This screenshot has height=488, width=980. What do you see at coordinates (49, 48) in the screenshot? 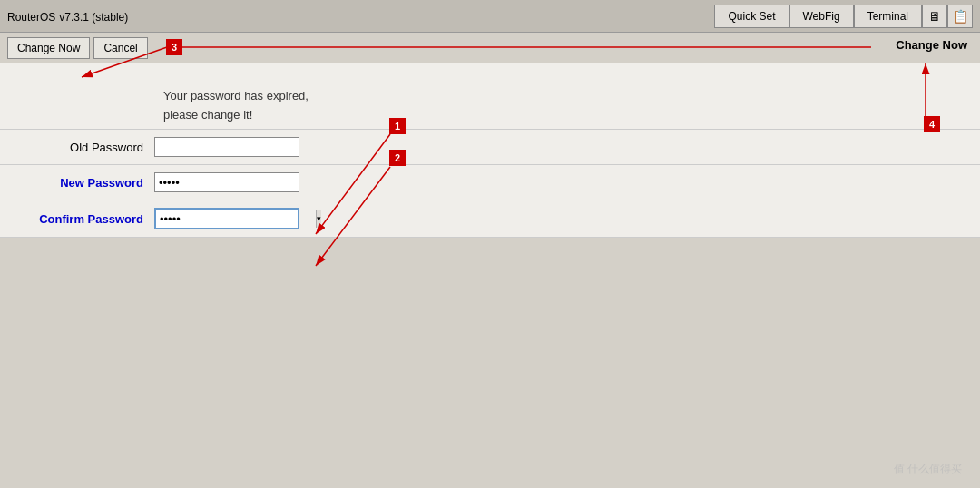
I see `change-now-button: Change Now` at bounding box center [49, 48].